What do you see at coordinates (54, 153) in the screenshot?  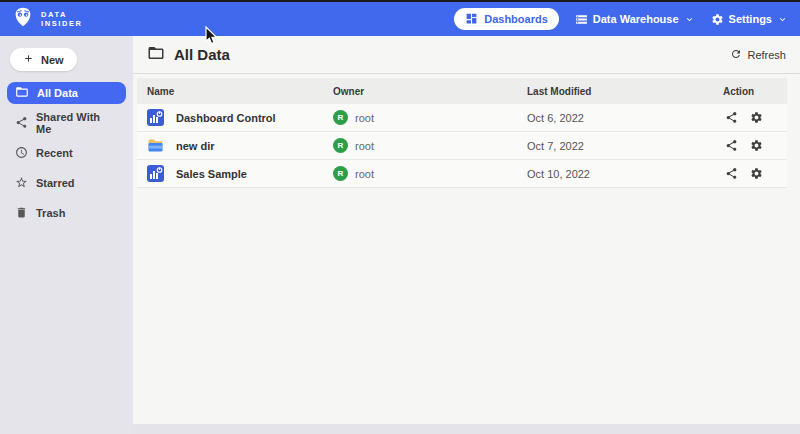 I see `sidebar-item-label: Recent` at bounding box center [54, 153].